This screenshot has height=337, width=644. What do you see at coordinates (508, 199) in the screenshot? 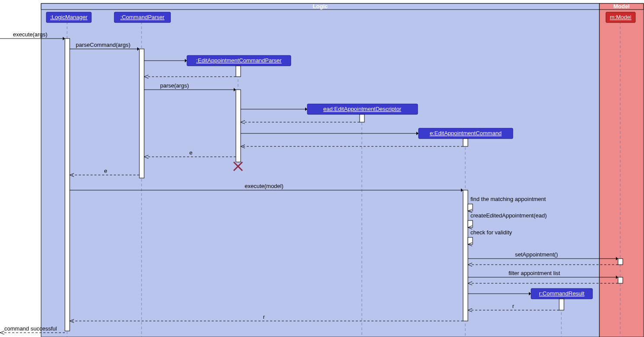
I see `msg-find-appt-label: find the matching appointment` at bounding box center [508, 199].